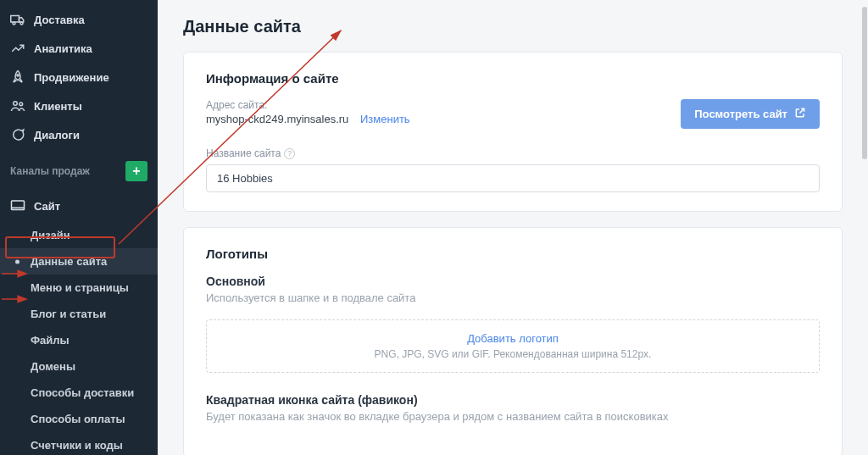 This screenshot has width=868, height=455. Describe the element at coordinates (79, 261) in the screenshot. I see `sub-item-site-data: Данные сайта` at that location.